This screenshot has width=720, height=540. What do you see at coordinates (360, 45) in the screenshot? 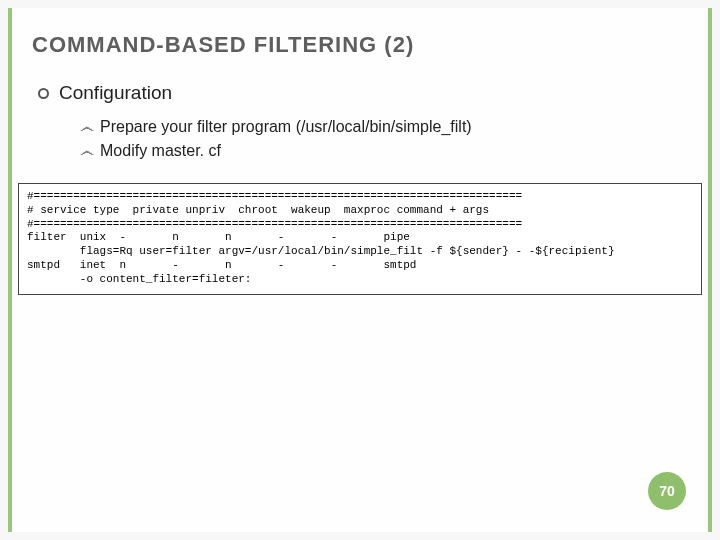
I see `slide-title: COMMAND-BASED FILTERING (2)` at bounding box center [360, 45].